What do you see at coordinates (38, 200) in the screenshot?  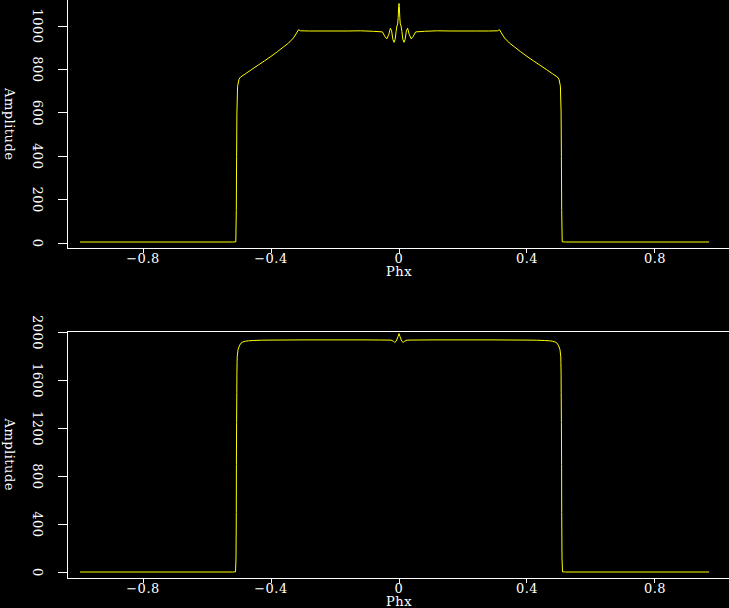 I see `y-tick-label: 200` at bounding box center [38, 200].